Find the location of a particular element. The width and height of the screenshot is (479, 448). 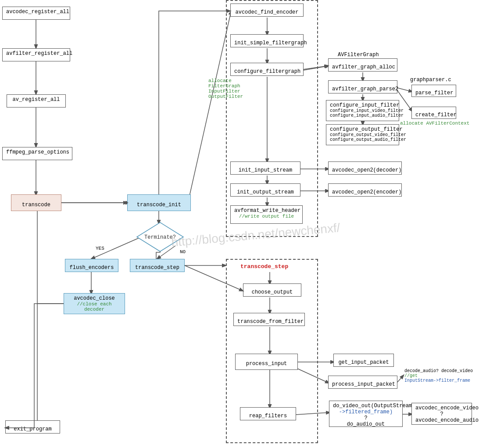

configure-filtergraph-box: configure_filtergraph is located at coordinates (267, 69).